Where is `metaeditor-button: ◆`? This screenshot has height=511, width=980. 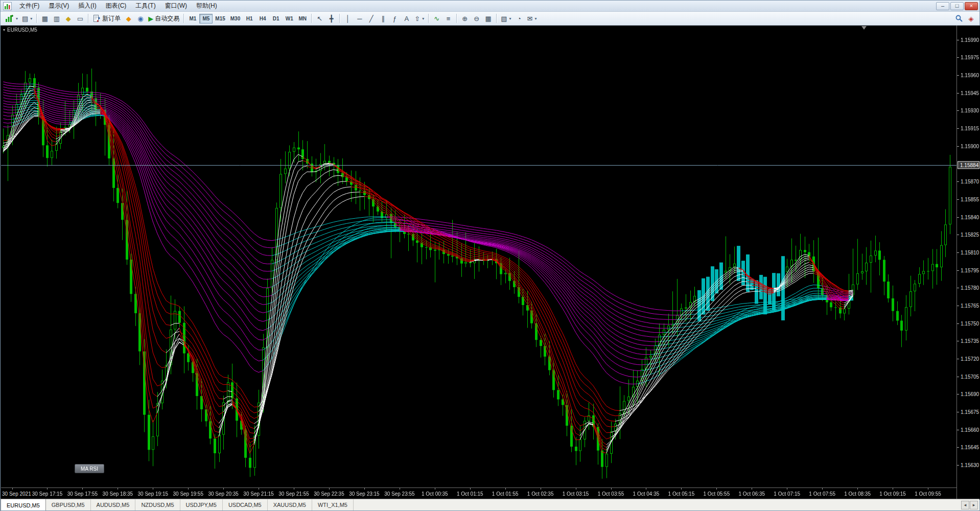
metaeditor-button: ◆ is located at coordinates (129, 18).